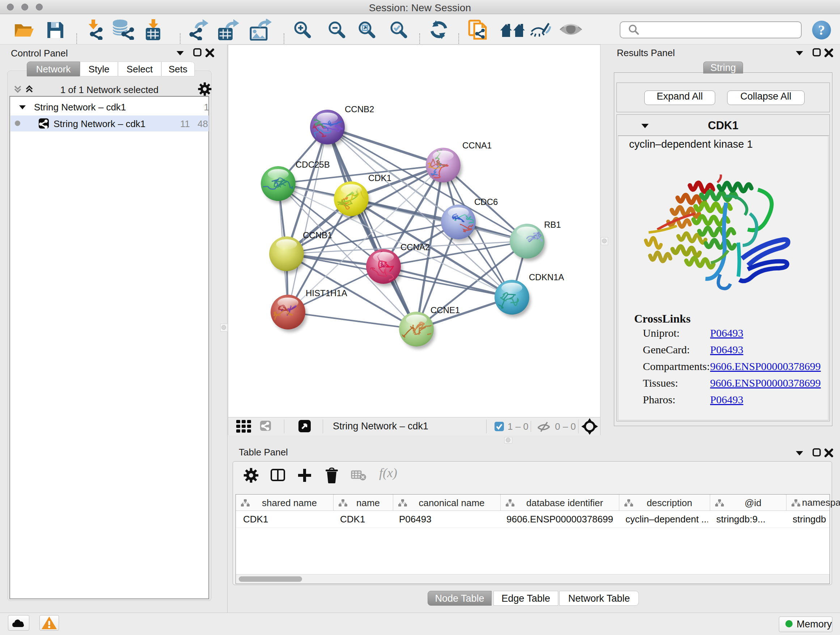 This screenshot has height=635, width=840. I want to click on svg-text: CDC25B, so click(313, 165).